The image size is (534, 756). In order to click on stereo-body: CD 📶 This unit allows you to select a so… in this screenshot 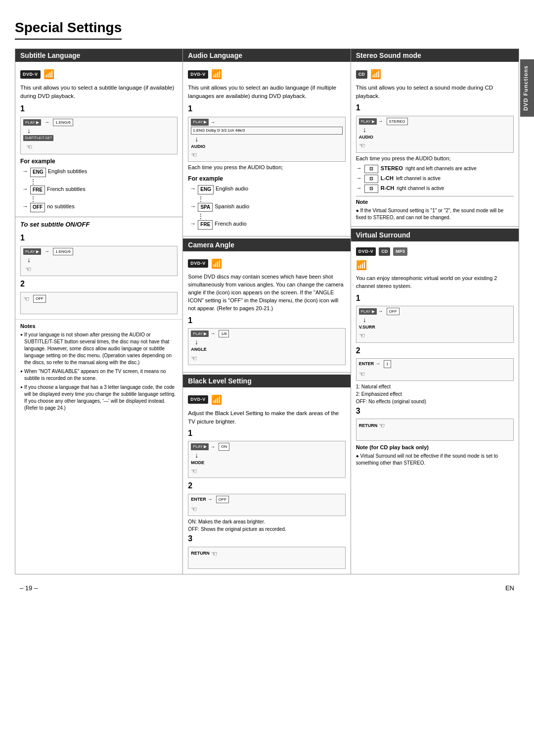, I will do `click(435, 144)`.